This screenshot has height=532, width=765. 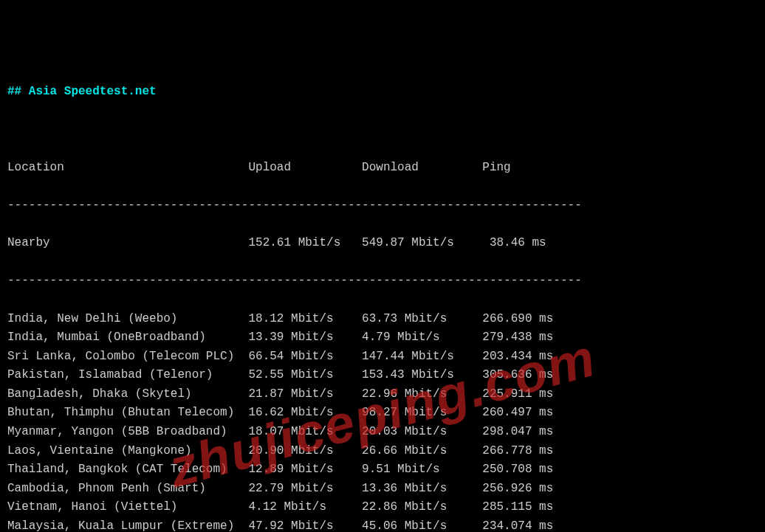 What do you see at coordinates (382, 395) in the screenshot?
I see `table-row: Bangladesh, Dhaka (Skytel) 21.87 Mbit/s …` at bounding box center [382, 395].